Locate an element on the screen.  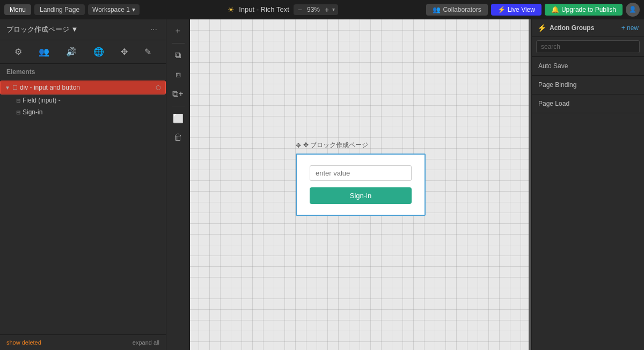
copy-button: ⧉ is located at coordinates (178, 55).